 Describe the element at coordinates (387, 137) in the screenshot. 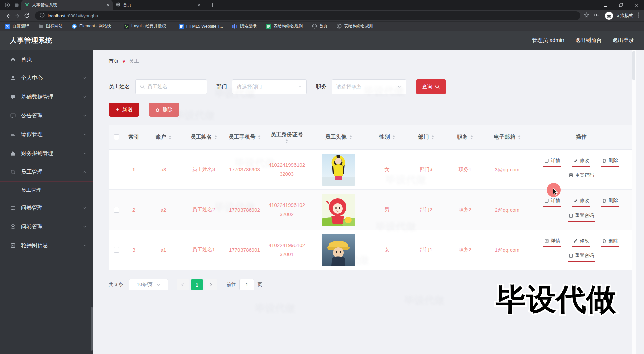

I see `col-gender: 性别` at that location.